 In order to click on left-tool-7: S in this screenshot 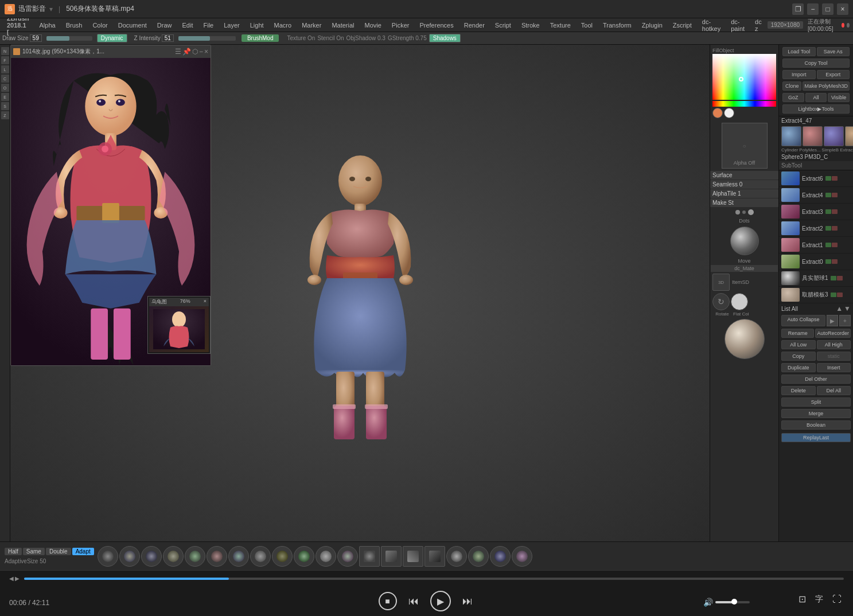, I will do `click(5, 106)`.